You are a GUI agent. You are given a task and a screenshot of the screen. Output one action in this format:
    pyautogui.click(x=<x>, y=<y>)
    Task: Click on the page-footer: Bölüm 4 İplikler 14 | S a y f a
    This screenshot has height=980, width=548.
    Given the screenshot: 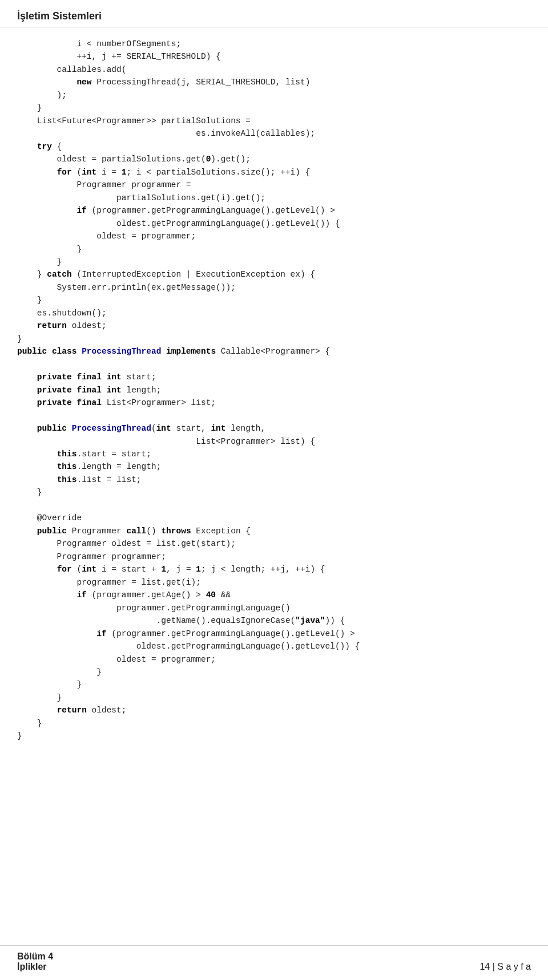 What is the action you would take?
    pyautogui.click(x=274, y=963)
    